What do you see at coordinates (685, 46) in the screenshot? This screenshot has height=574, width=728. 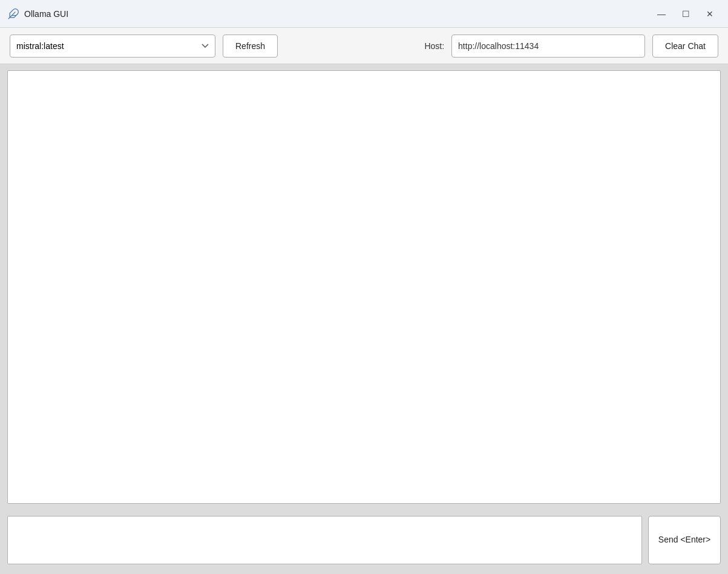 I see `clear-chat-button: Clear Chat` at bounding box center [685, 46].